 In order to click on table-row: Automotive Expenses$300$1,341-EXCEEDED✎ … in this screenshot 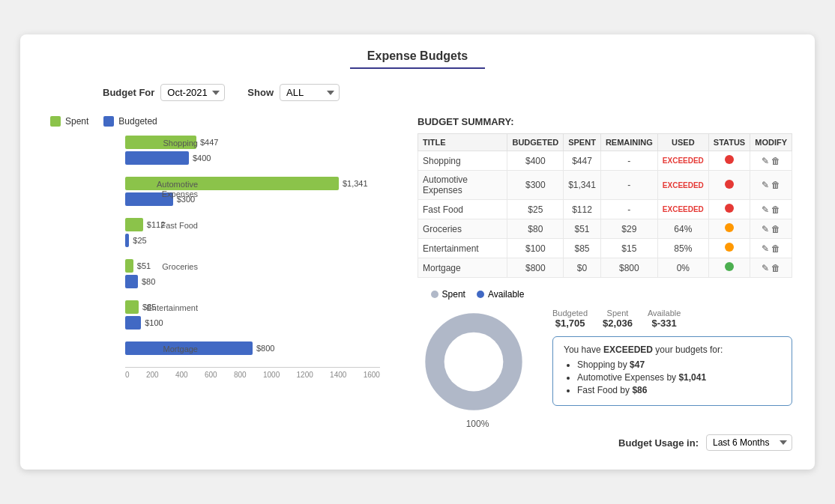, I will do `click(606, 186)`.